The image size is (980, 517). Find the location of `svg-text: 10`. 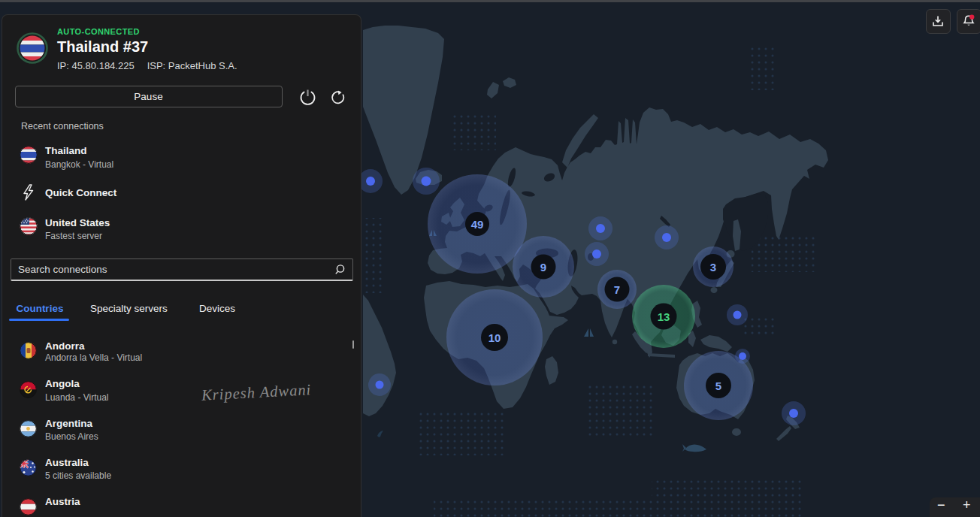

svg-text: 10 is located at coordinates (495, 338).